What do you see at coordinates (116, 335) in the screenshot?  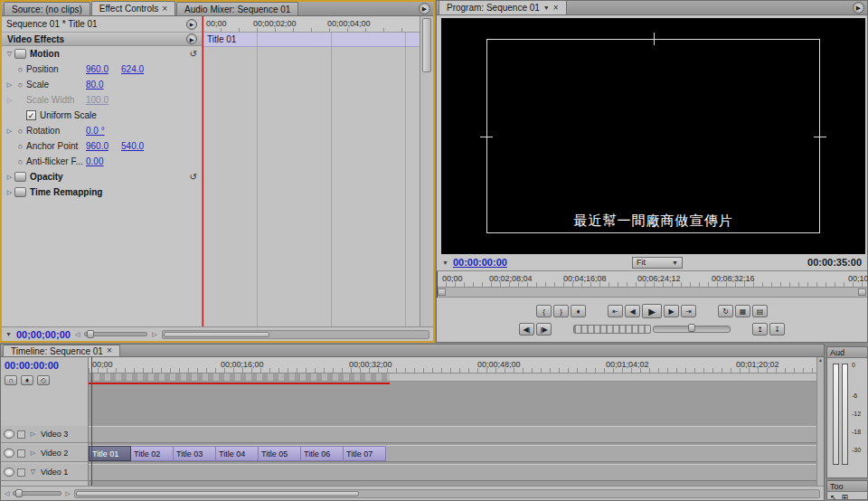 I see `zoom-slider` at bounding box center [116, 335].